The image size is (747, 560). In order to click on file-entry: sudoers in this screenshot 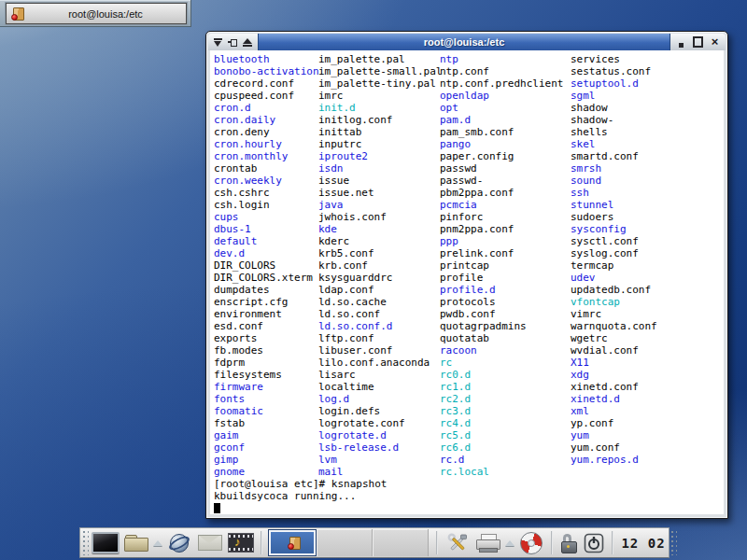, I will do `click(614, 217)`.